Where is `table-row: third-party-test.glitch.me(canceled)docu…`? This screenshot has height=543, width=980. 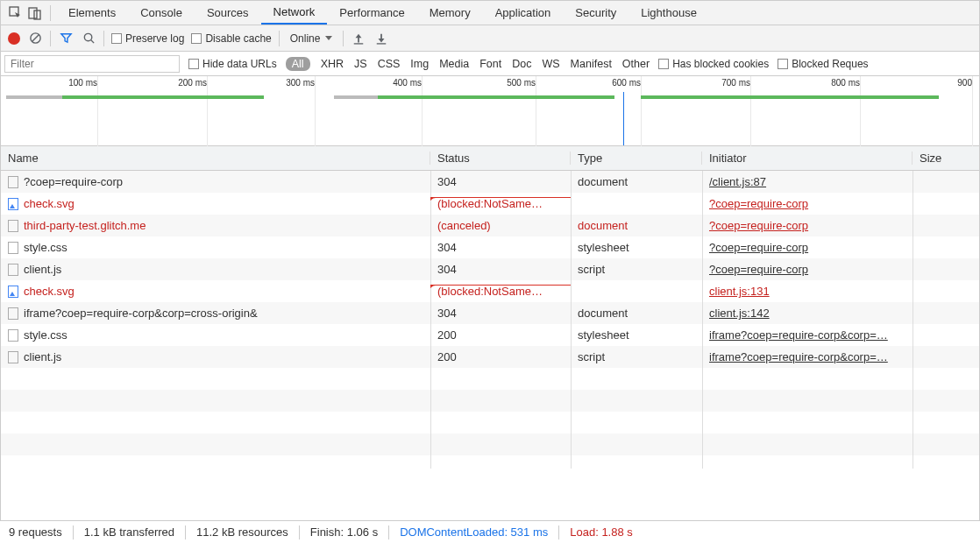
table-row: third-party-test.glitch.me(canceled)docu… is located at coordinates (490, 226).